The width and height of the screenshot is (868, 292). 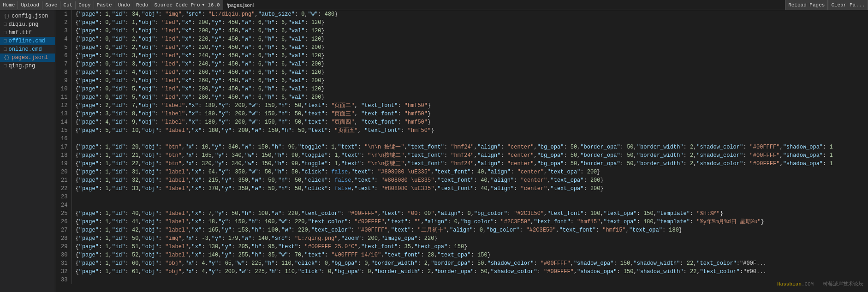 What do you see at coordinates (470, 263) in the screenshot?
I see `line-content: {"page": 1,"id": 60,"obj": "obj","x": 4,…` at bounding box center [470, 263].